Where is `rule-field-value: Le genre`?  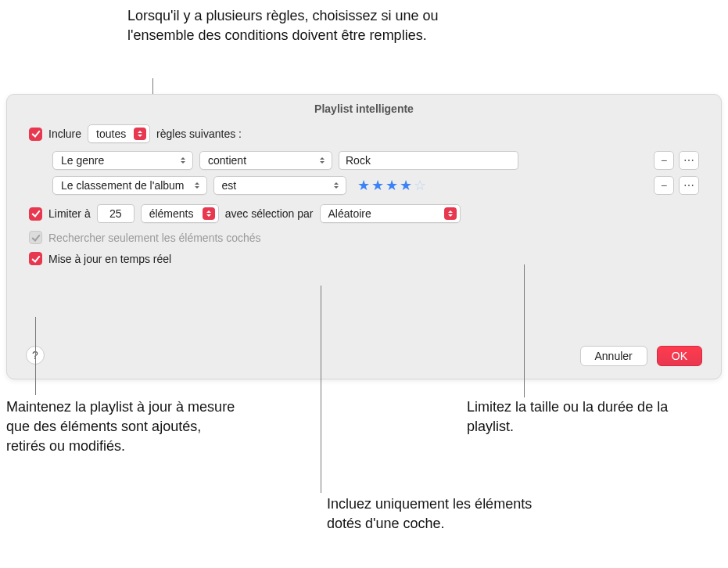
rule-field-value: Le genre is located at coordinates (83, 160).